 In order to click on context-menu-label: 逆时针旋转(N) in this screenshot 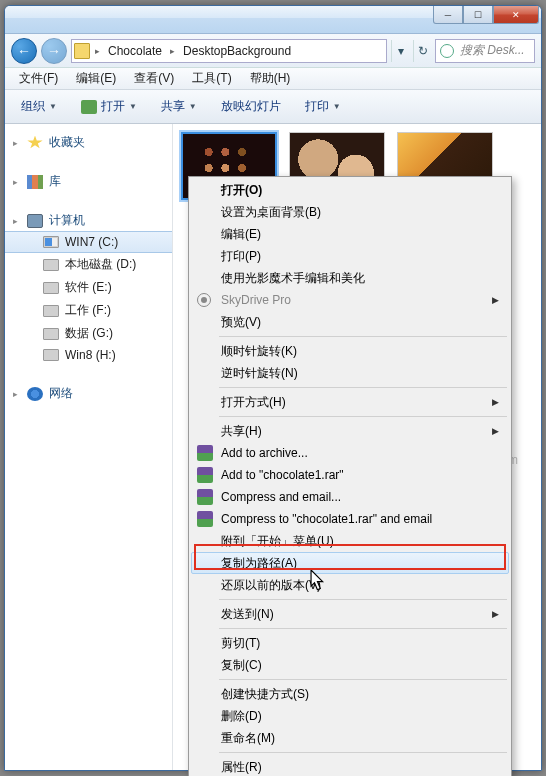, I will do `click(260, 374)`.